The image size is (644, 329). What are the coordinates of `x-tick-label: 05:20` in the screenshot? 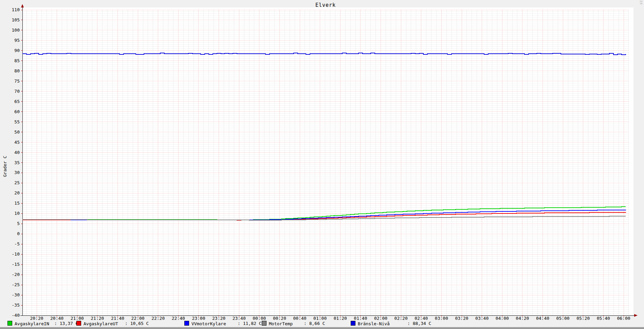 It's located at (583, 318).